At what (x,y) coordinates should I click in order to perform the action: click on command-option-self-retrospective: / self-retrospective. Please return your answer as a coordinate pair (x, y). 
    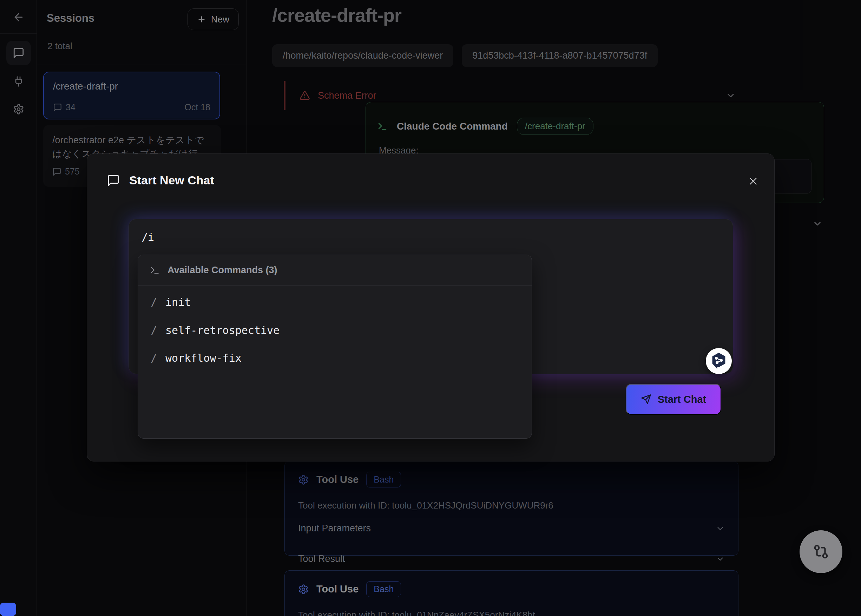
    Looking at the image, I should click on (215, 330).